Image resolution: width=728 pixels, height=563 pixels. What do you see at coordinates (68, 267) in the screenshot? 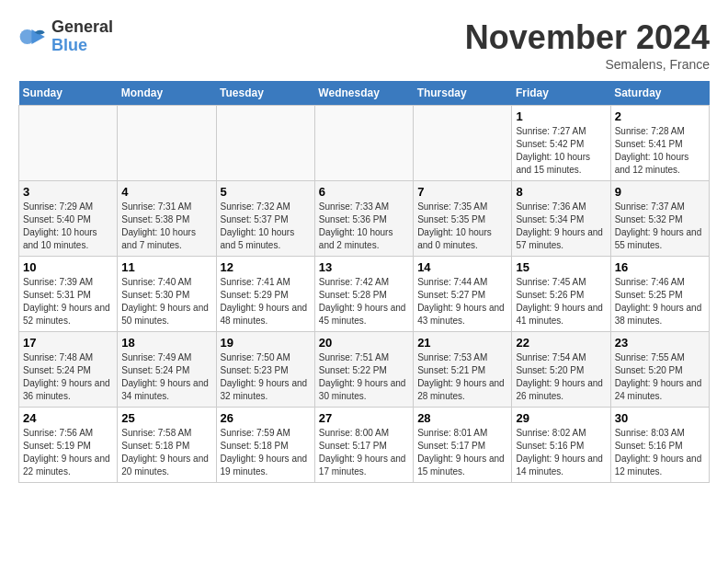
I see `day-number: 10` at bounding box center [68, 267].